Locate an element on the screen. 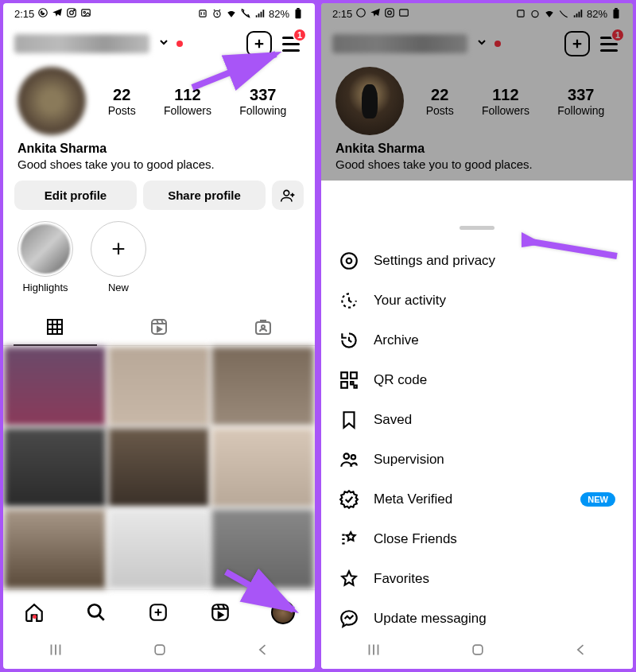  alarm-icon is located at coordinates (217, 14).